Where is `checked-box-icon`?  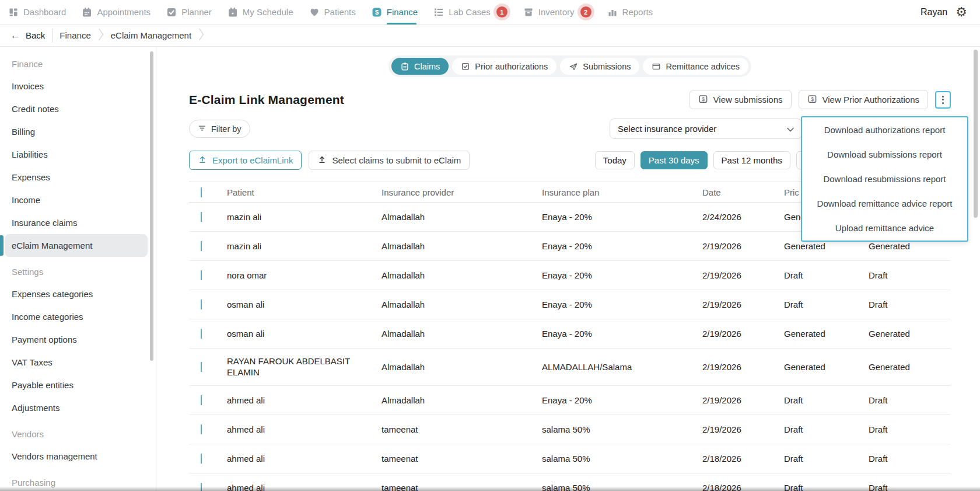
checked-box-icon is located at coordinates (466, 67).